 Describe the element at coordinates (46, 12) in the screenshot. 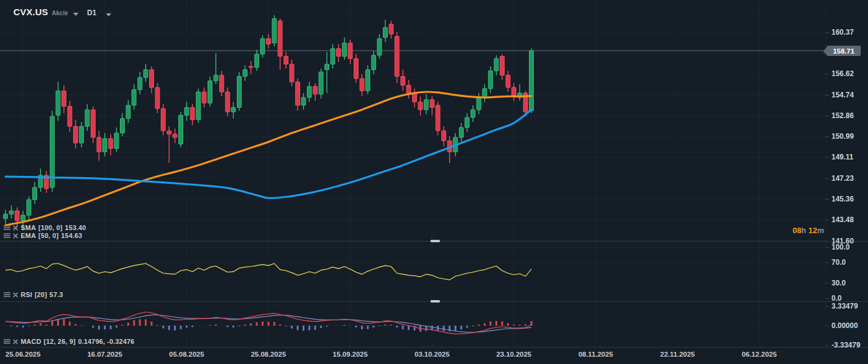

I see `symbol-selector: CVX.US Akcie` at that location.